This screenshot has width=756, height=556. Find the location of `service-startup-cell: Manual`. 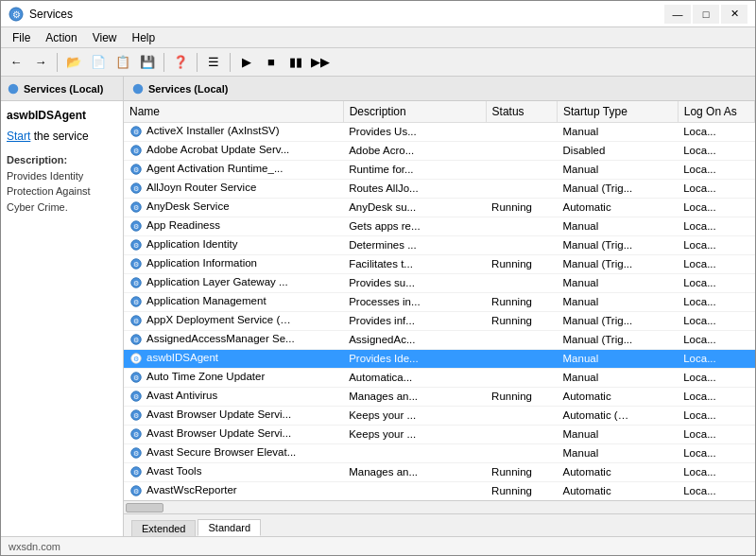

service-startup-cell: Manual is located at coordinates (618, 453).